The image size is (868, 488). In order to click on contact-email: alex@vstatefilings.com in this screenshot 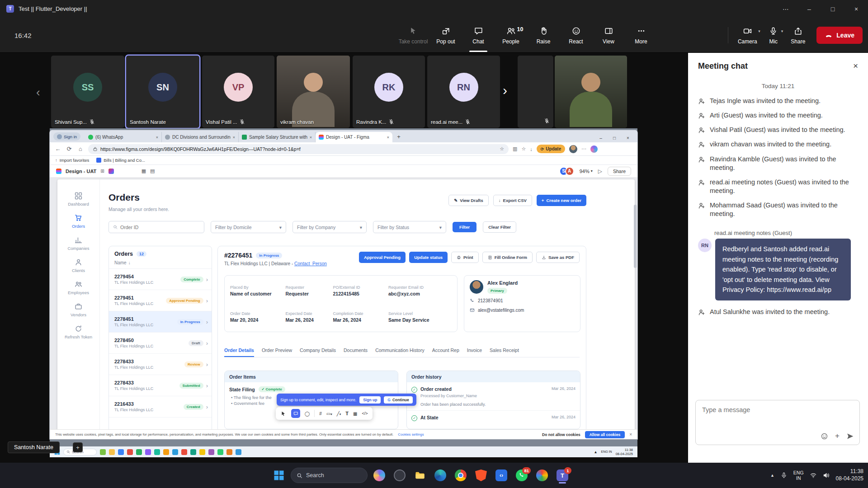, I will do `click(522, 310)`.